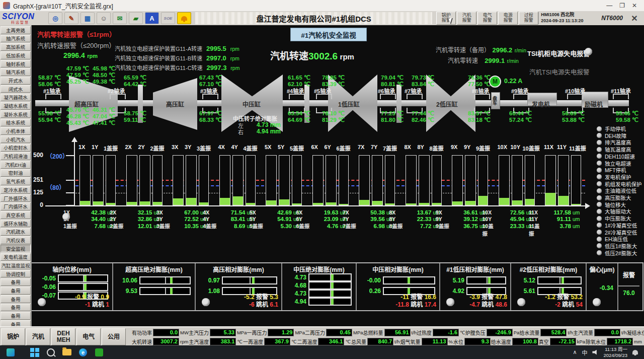 The height and width of the screenshot is (359, 644). Describe the element at coordinates (114, 337) in the screenshot. I see `tab-common: 公用` at that location.